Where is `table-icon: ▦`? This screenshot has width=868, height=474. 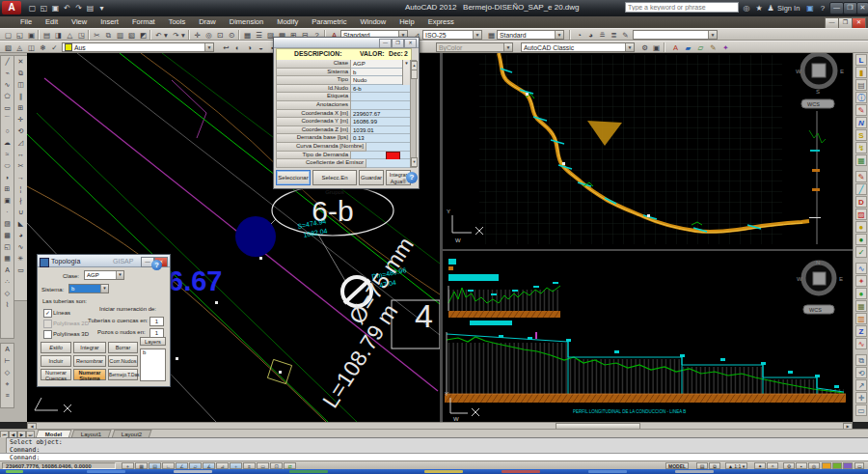
table-icon: ▦ is located at coordinates (8, 259).